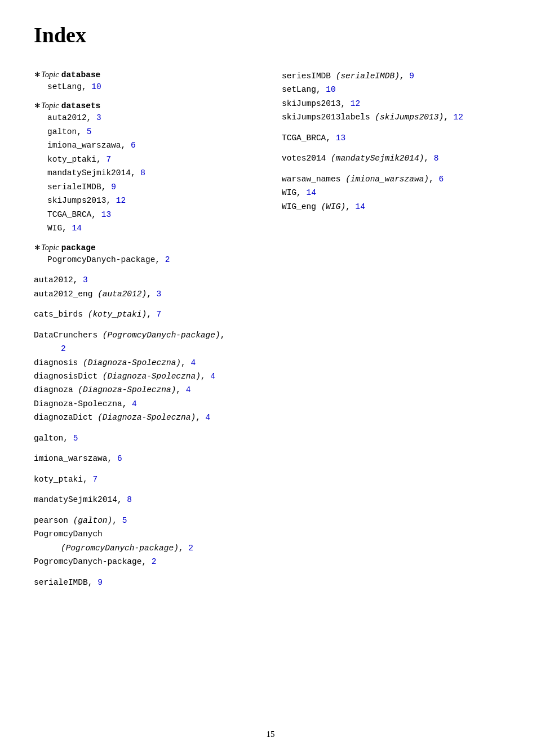 The width and height of the screenshot is (541, 756). What do you see at coordinates (147, 534) in the screenshot?
I see `list-item: PogromcyDanych` at bounding box center [147, 534].